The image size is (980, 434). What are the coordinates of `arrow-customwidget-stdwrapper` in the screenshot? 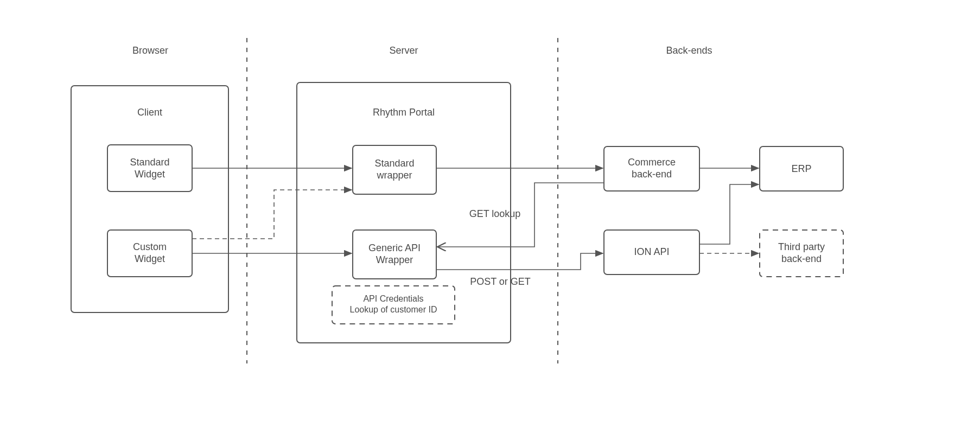 It's located at (272, 214).